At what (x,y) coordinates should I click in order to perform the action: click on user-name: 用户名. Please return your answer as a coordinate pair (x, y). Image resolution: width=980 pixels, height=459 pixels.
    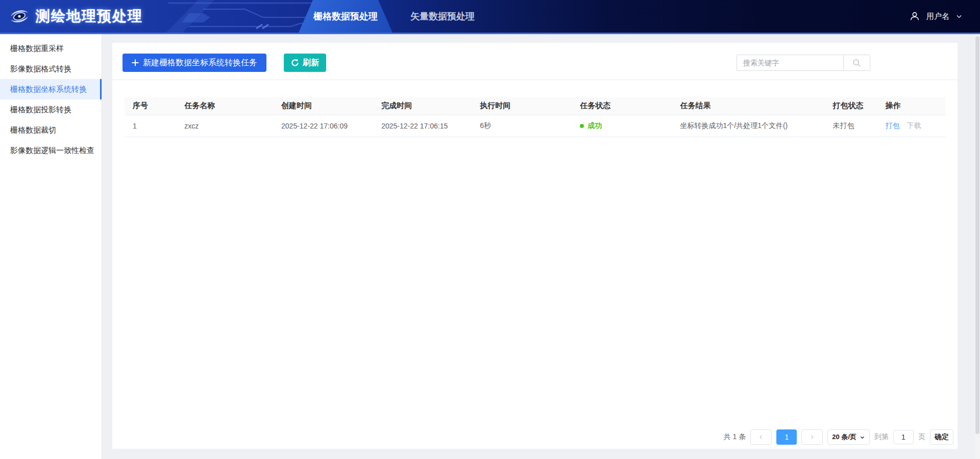
    Looking at the image, I should click on (938, 16).